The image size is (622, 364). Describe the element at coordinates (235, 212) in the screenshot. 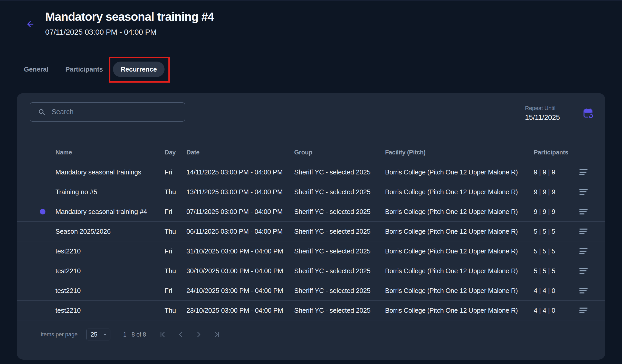

I see `cell-date: 07/11/2025 03:00 PM - 04:00 PM` at that location.